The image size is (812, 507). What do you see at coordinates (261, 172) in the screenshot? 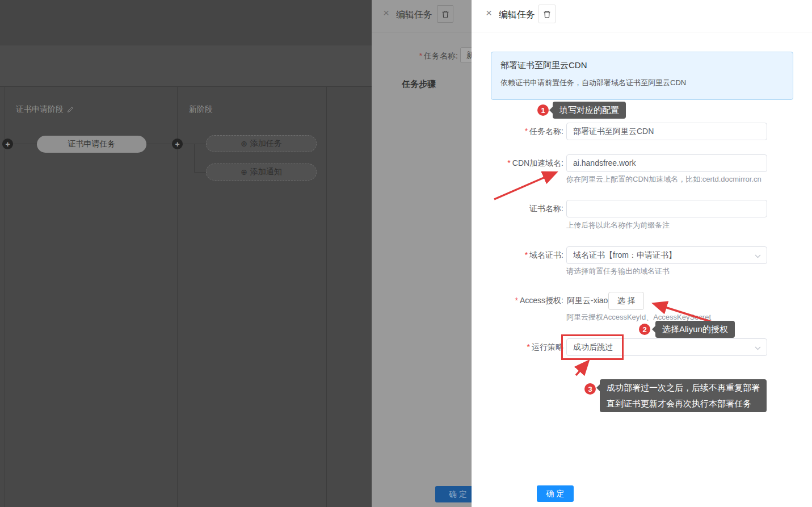
I see `add-notify-pill: ⊕ 添加通知` at bounding box center [261, 172].